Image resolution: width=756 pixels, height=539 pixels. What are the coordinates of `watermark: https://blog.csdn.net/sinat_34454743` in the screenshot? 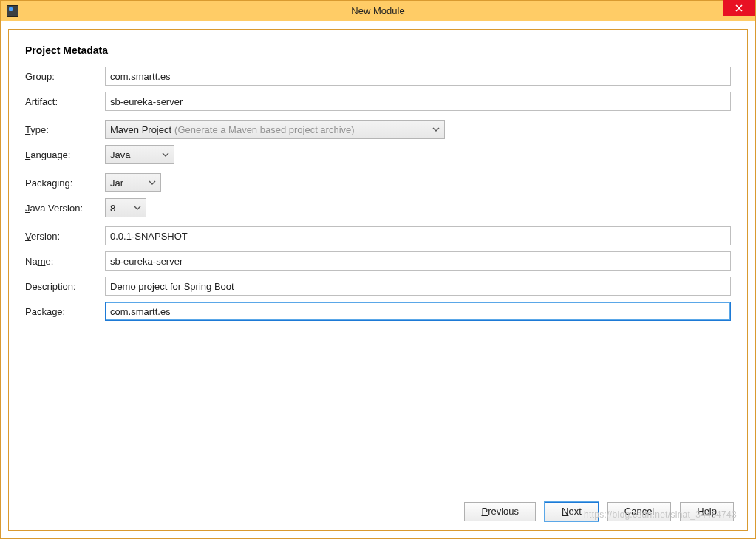 It's located at (661, 515).